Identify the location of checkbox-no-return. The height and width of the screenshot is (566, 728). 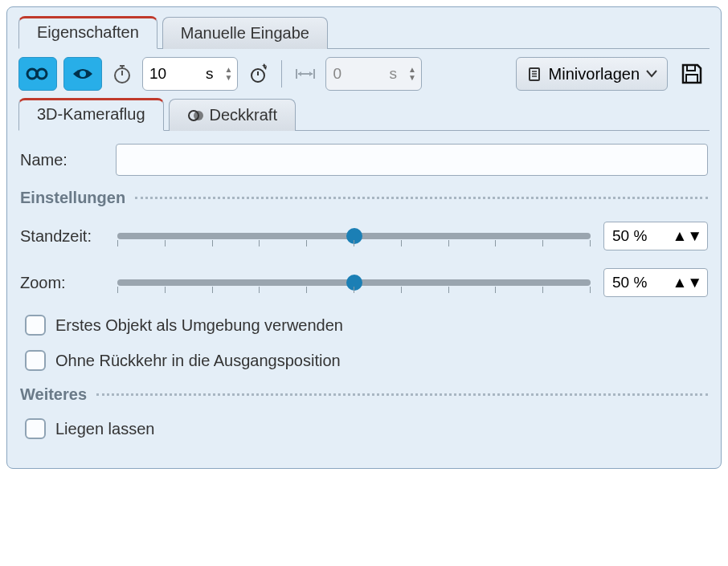
(35, 360).